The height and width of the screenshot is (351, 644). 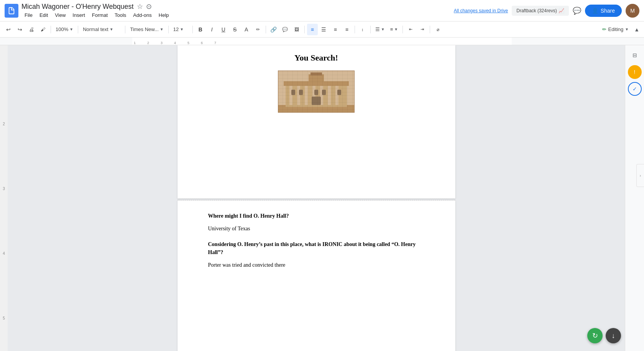 I want to click on italic-button: I, so click(x=212, y=30).